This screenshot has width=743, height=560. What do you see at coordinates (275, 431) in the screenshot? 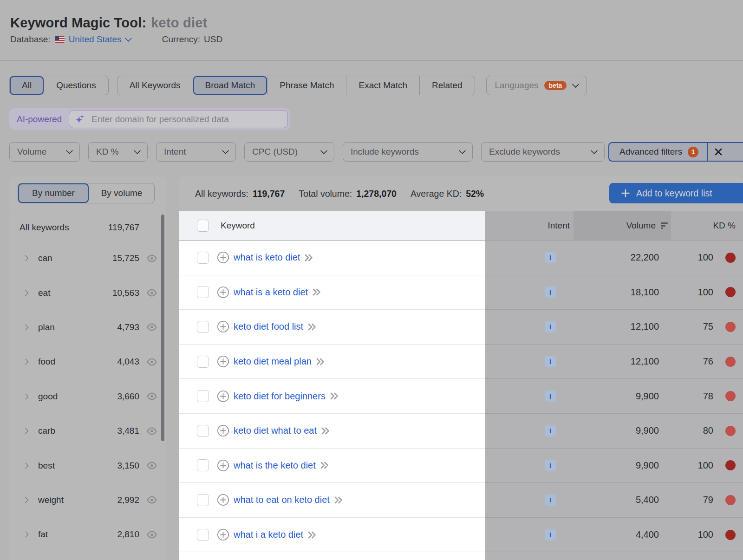
I see `keyword-link: keto diet what to eat` at bounding box center [275, 431].